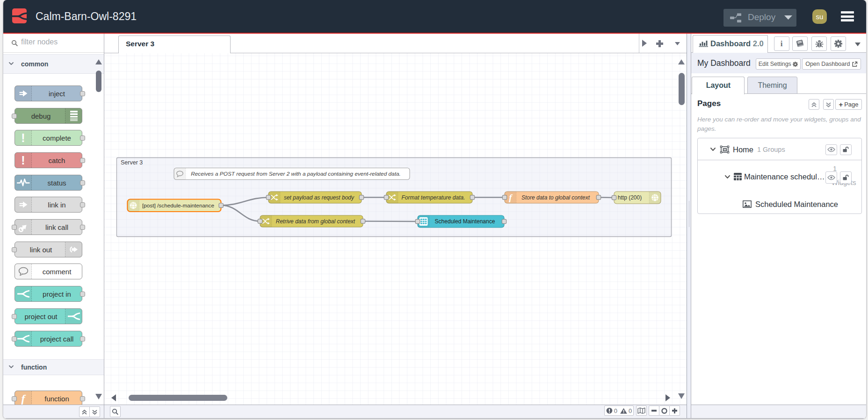 This screenshot has height=420, width=868. What do you see at coordinates (556, 198) in the screenshot?
I see `svg-text: Store data to global context` at bounding box center [556, 198].